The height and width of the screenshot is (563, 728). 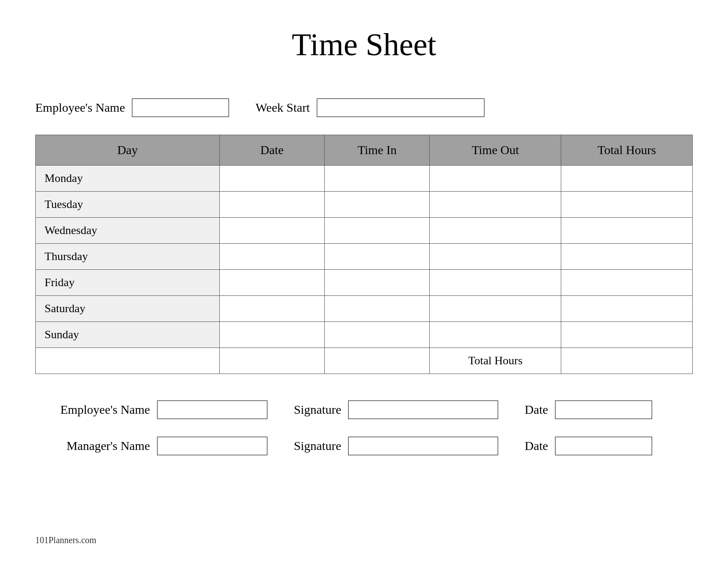 I want to click on table-row: Tuesday, so click(x=364, y=205).